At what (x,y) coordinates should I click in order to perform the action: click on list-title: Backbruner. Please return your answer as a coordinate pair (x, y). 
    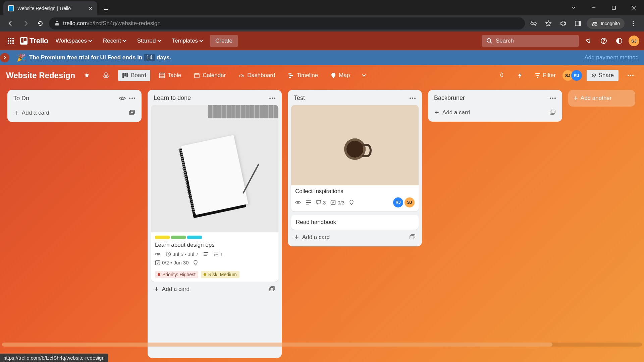
    Looking at the image, I should click on (490, 98).